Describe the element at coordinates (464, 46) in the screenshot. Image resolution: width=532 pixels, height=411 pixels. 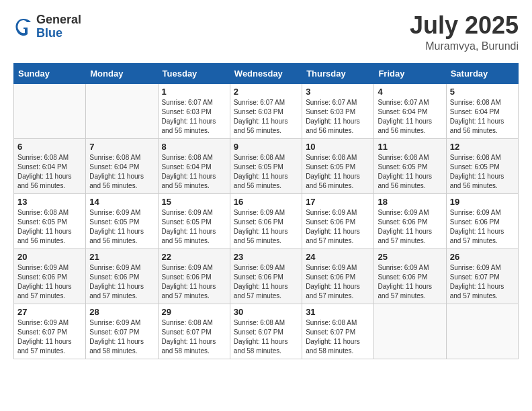
I see `location: Muramvya, Burundi` at that location.